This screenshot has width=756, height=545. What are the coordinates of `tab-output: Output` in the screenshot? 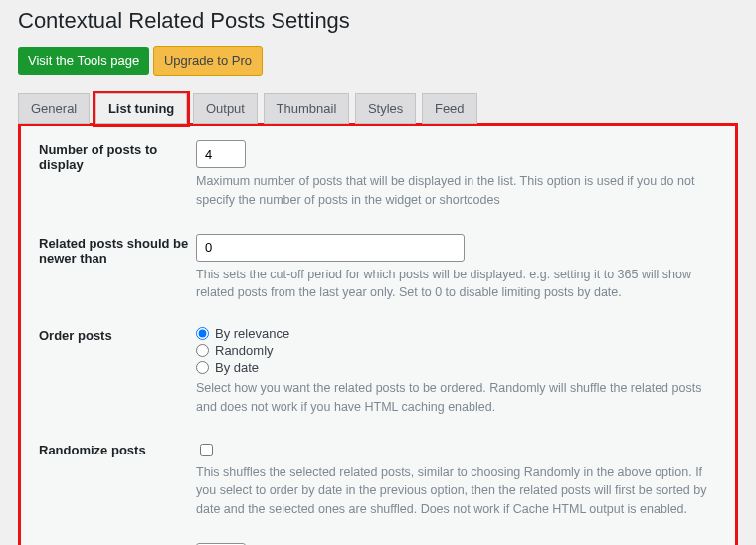 It's located at (225, 109).